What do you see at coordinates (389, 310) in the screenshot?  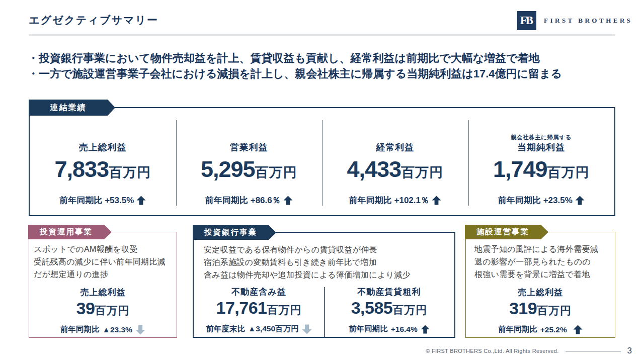 I see `segment-metric-rental-gross-profit: 不動産賃貸粗利 3,585 百万円 前年同期比 +16.4%` at bounding box center [389, 310].